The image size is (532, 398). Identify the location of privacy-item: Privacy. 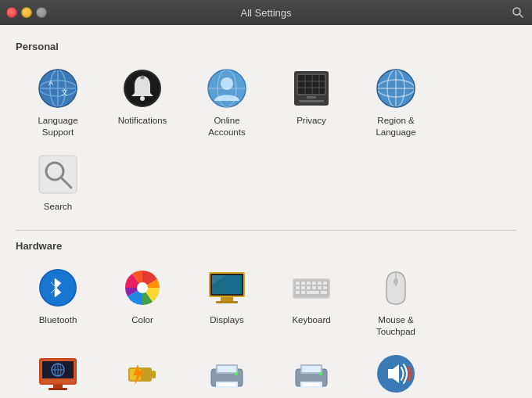
(311, 103).